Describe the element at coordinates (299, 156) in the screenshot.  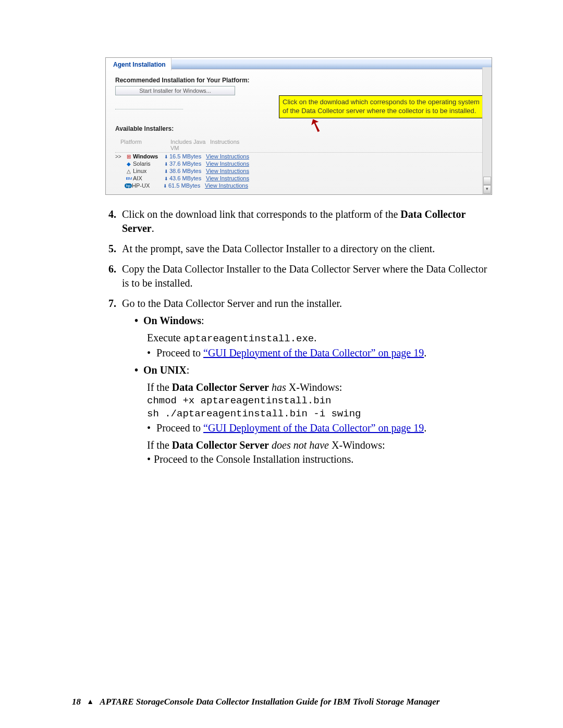
I see `table-row: >> ⊞ Windows 16.5 MBytes View Instructio…` at that location.